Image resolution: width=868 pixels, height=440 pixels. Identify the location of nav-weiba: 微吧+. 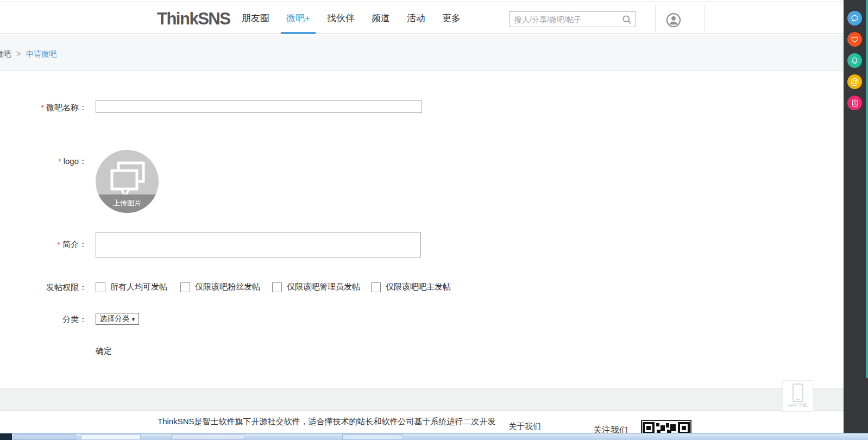
(298, 18).